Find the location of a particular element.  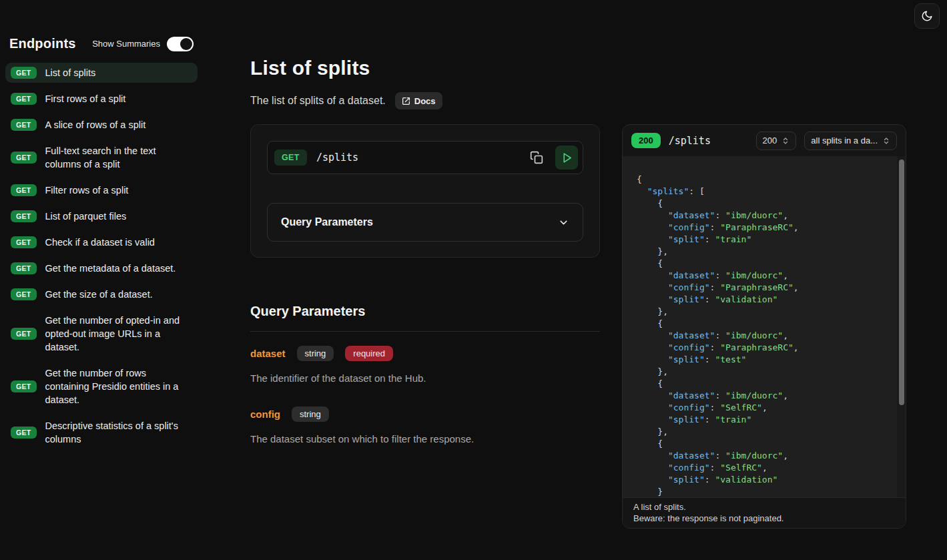

copy-button is located at coordinates (537, 158).